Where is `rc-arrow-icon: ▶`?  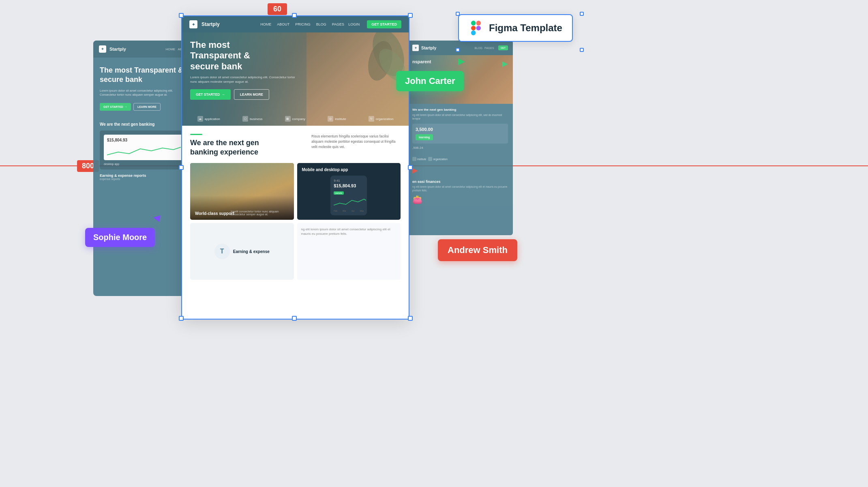
rc-arrow-icon: ▶ is located at coordinates (505, 64).